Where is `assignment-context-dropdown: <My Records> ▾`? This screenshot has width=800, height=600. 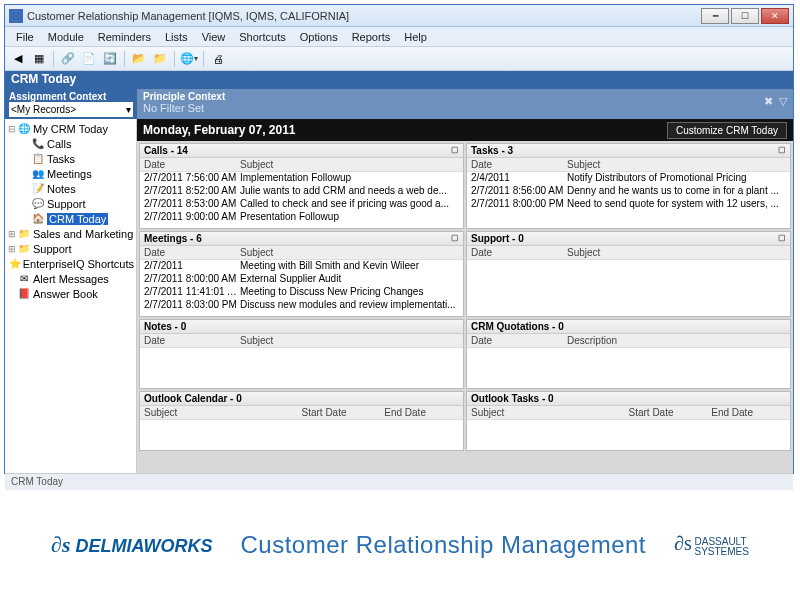
assignment-context-dropdown: <My Records> ▾ is located at coordinates (71, 110).